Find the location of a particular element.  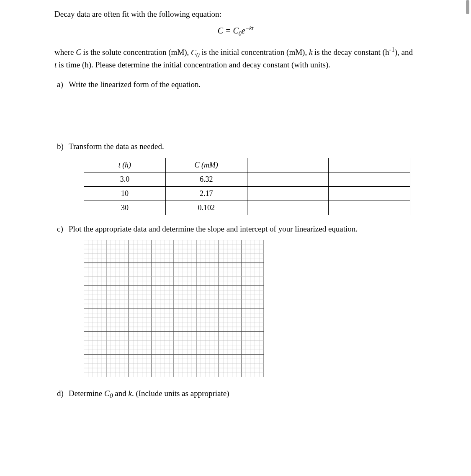

table-row: 10 2.17 is located at coordinates (247, 193).